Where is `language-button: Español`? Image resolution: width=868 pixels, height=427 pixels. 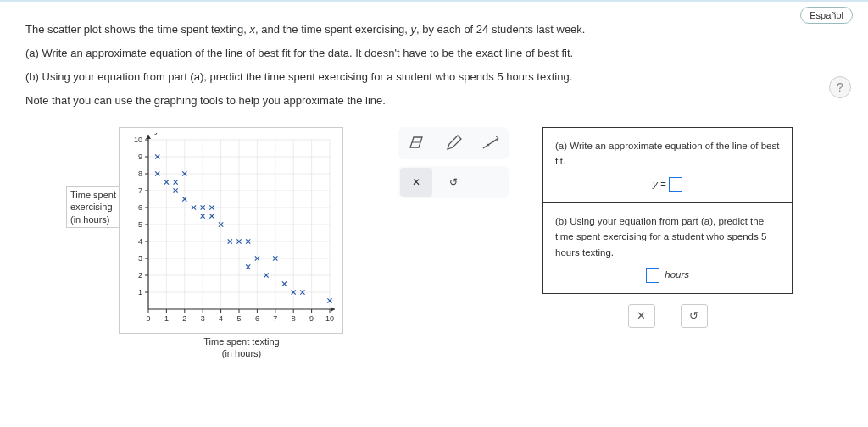 language-button: Español is located at coordinates (826, 15).